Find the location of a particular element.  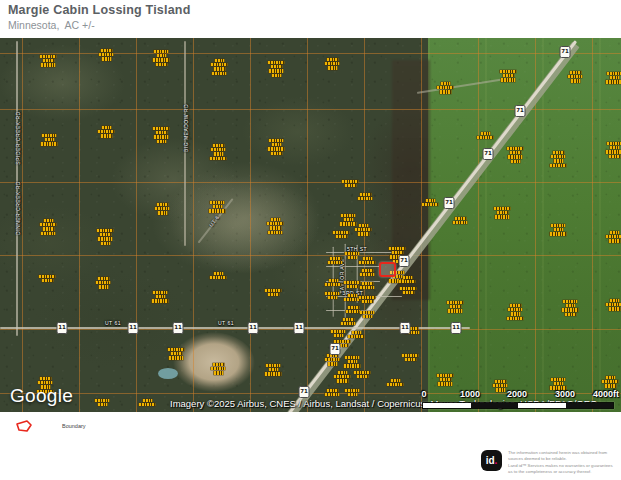

scale-label: 4000ft is located at coordinates (606, 394).